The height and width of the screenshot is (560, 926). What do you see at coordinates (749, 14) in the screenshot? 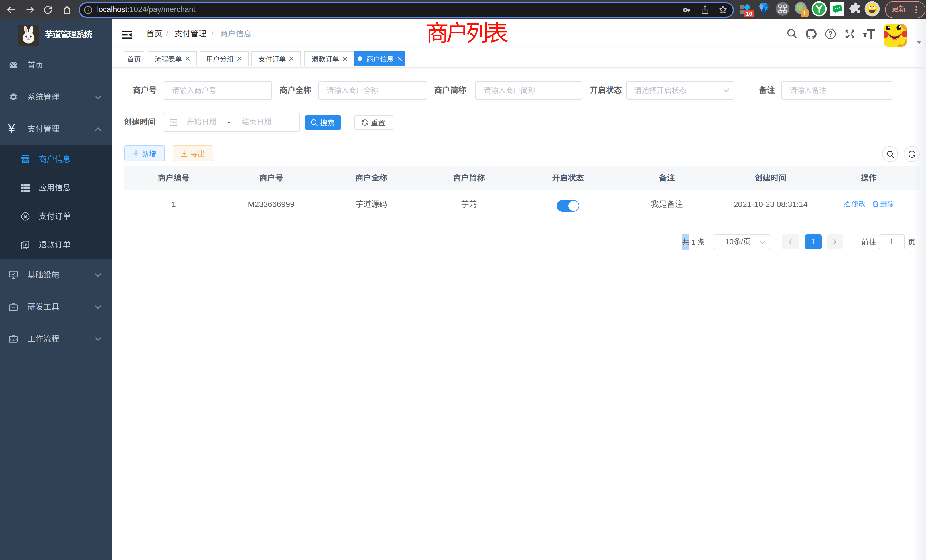
I see `svg-text: 10` at bounding box center [749, 14].